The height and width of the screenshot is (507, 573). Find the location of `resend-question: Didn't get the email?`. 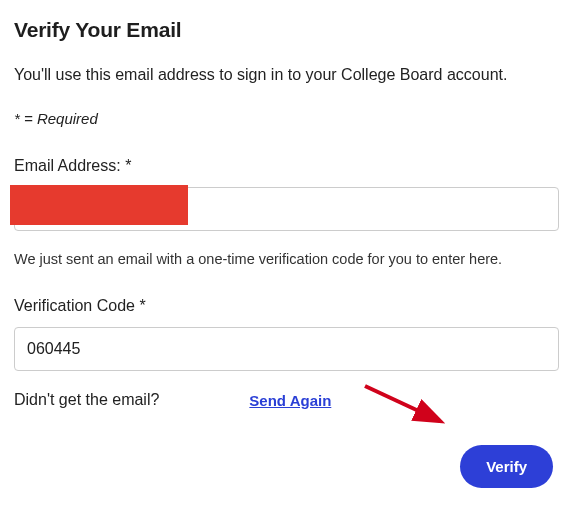

resend-question: Didn't get the email? is located at coordinates (86, 400).